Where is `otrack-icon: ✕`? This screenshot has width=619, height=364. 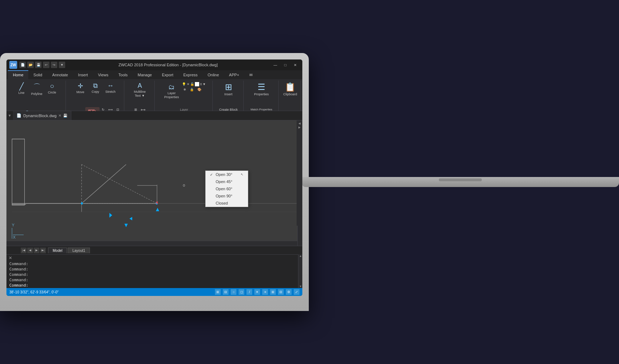
otrack-icon: ✕ is located at coordinates (257, 292).